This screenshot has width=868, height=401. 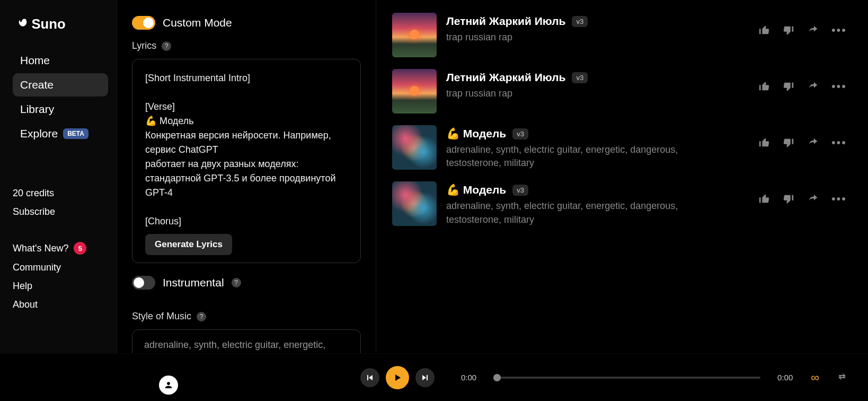 I want to click on sidebar-nav: Home Create Library Explore BETA, so click(x=60, y=97).